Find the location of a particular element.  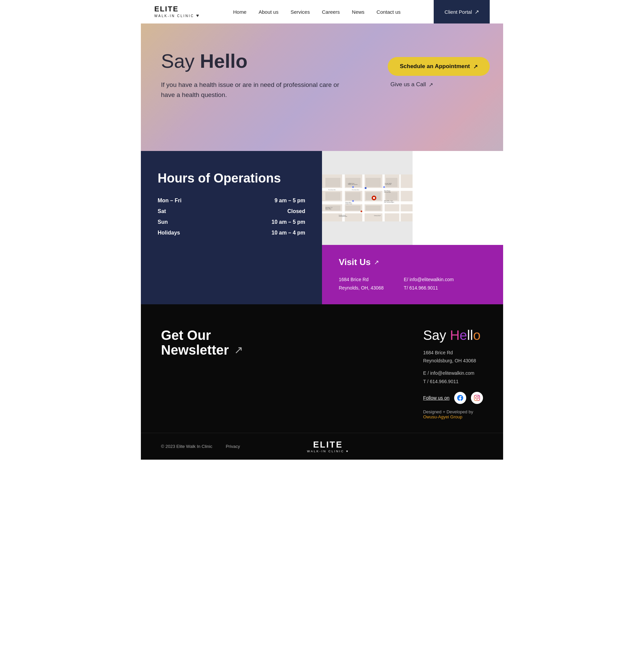

hero-left: Say Hello If you have a health issue or … is located at coordinates (252, 75).